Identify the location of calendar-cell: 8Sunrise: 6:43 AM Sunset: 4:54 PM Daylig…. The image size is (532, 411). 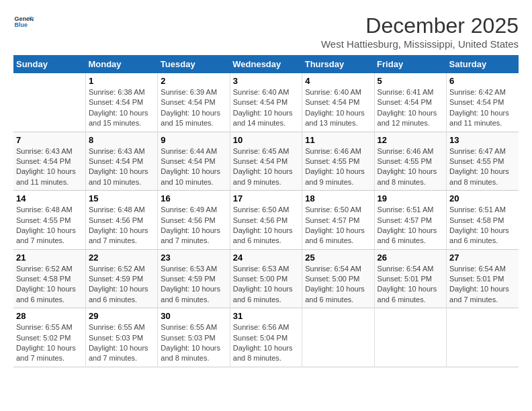
(121, 161).